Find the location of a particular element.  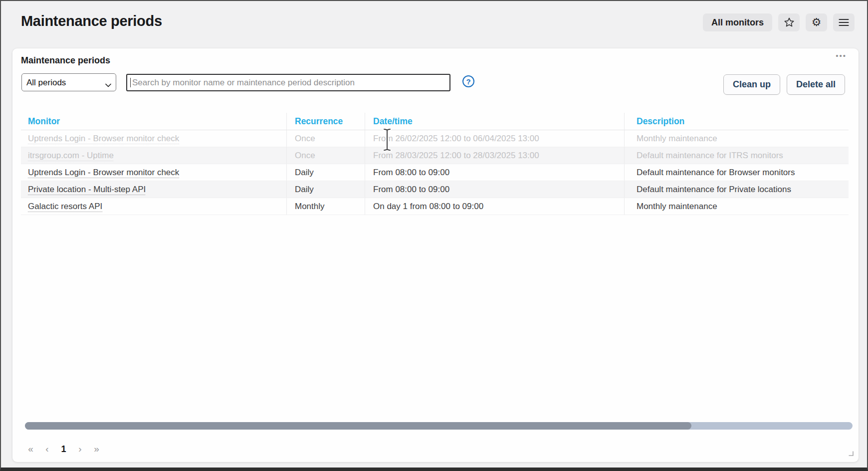

table-row: Galactic resorts API Monthly On day 1 fr… is located at coordinates (435, 207).